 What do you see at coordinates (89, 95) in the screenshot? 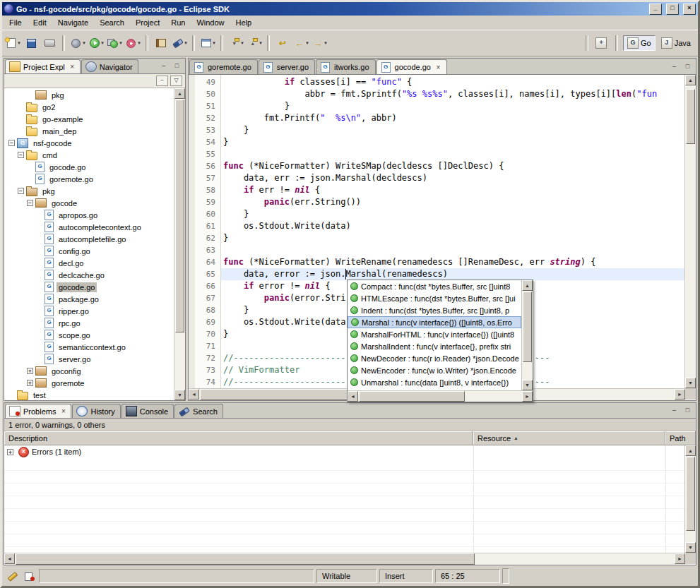
I see `tree-item-pkg: pkg` at bounding box center [89, 95].